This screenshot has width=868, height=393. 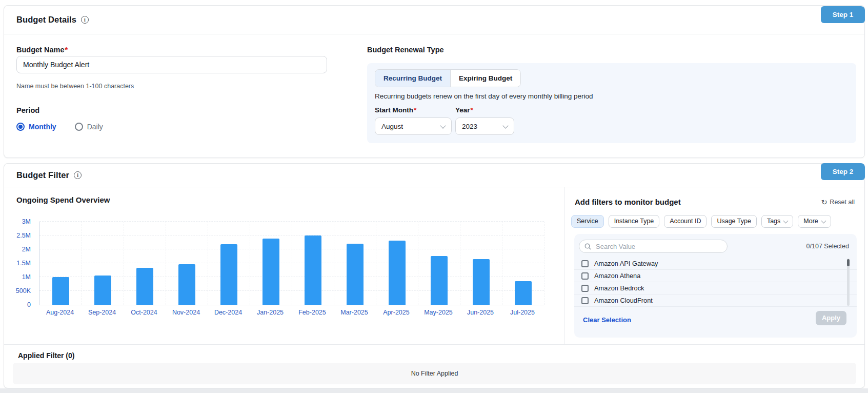 What do you see at coordinates (485, 126) in the screenshot?
I see `year-select: 2023` at bounding box center [485, 126].